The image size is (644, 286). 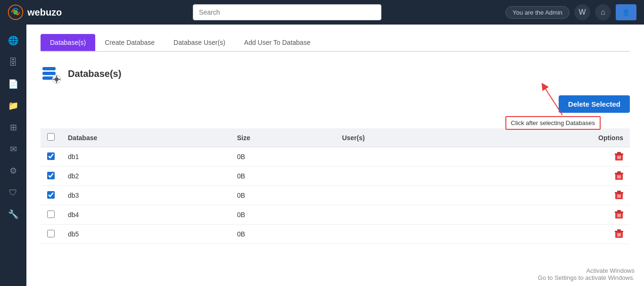 What do you see at coordinates (13, 62) in the screenshot?
I see `sidebar-item-database: 🗄` at bounding box center [13, 62].